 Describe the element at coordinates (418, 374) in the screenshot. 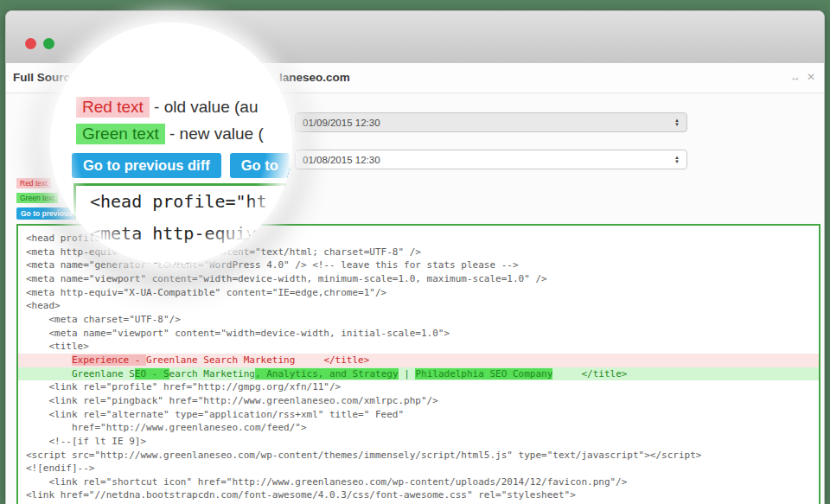

I see `diff-added-line: Greenlane SEO - Search Marketing, Analyt…` at that location.